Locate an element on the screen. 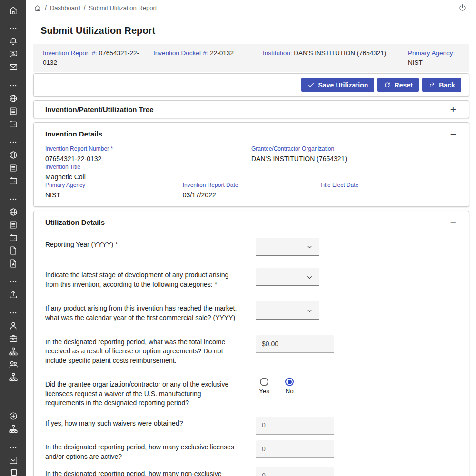  save-utilization-button: Save Utilization is located at coordinates (338, 85).